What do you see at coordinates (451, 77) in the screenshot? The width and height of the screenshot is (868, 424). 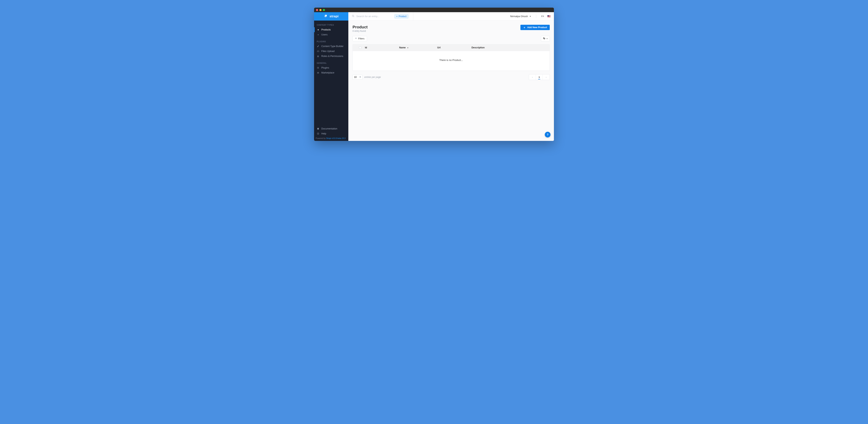 I see `table-footer: 10 ▲▼ entries per page ‹ 1 ›` at bounding box center [451, 77].